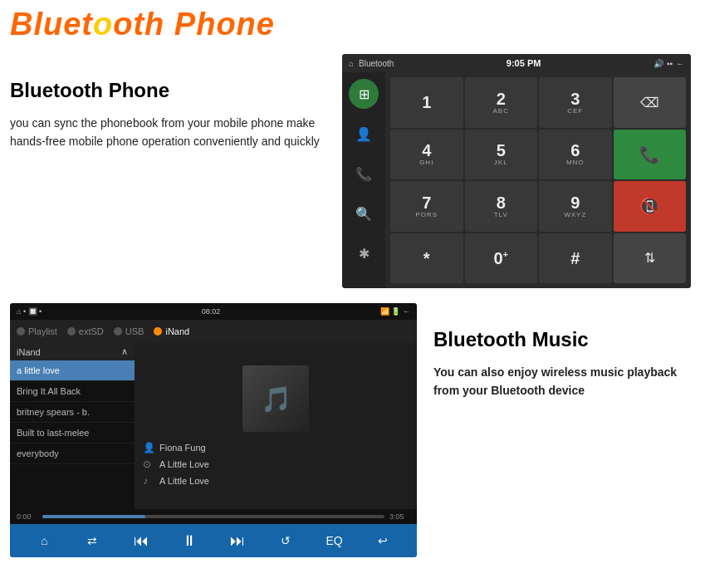  I want to click on person-icon: 👤, so click(149, 448).